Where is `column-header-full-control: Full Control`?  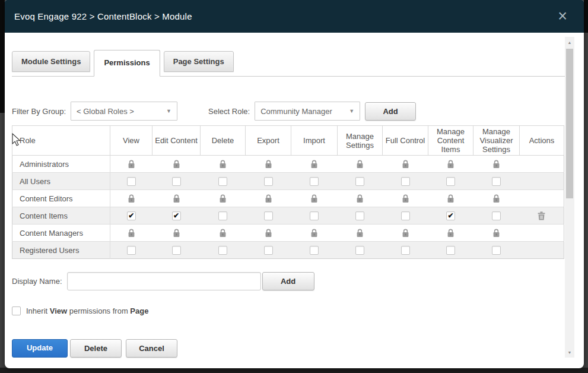 column-header-full-control: Full Control is located at coordinates (406, 141).